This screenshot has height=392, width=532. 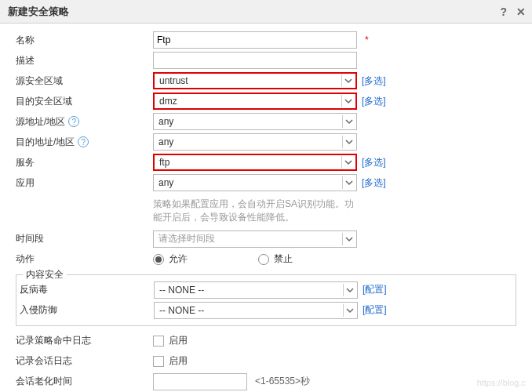 What do you see at coordinates (373, 82) in the screenshot?
I see `multi-link-src-zone: [多选]` at bounding box center [373, 82].